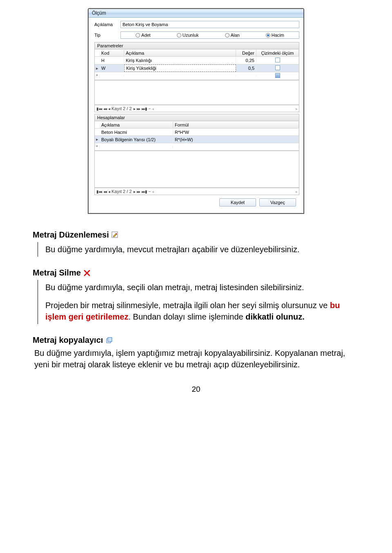 The width and height of the screenshot is (392, 553). Describe the element at coordinates (197, 35) in the screenshot. I see `row-tip: Tip Adet Uzunluk Alan Hacim` at that location.